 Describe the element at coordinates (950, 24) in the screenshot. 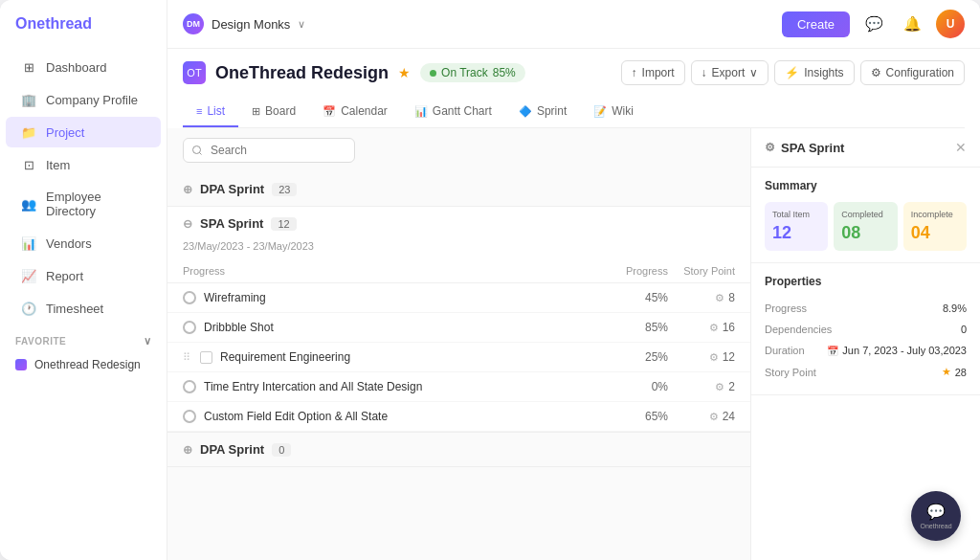

I see `user-avatar: U` at that location.